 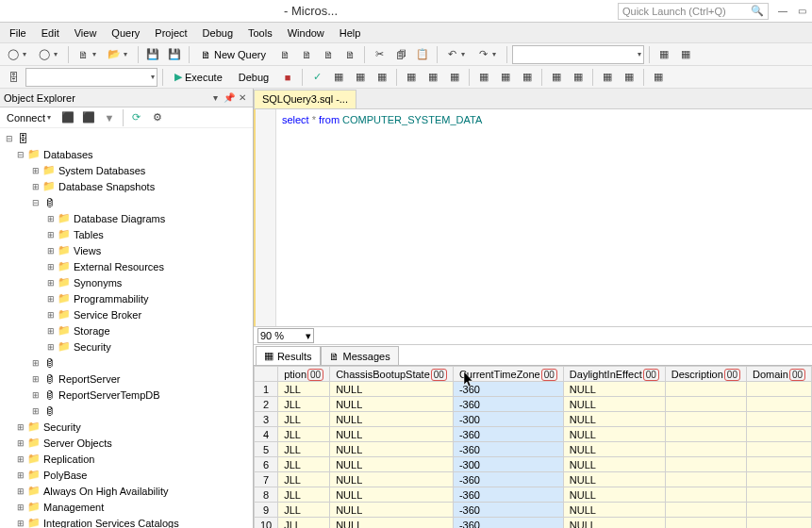 I want to click on quick-launch-search: Quick Launch (Ctrl+Q) 🔍, so click(x=693, y=11).